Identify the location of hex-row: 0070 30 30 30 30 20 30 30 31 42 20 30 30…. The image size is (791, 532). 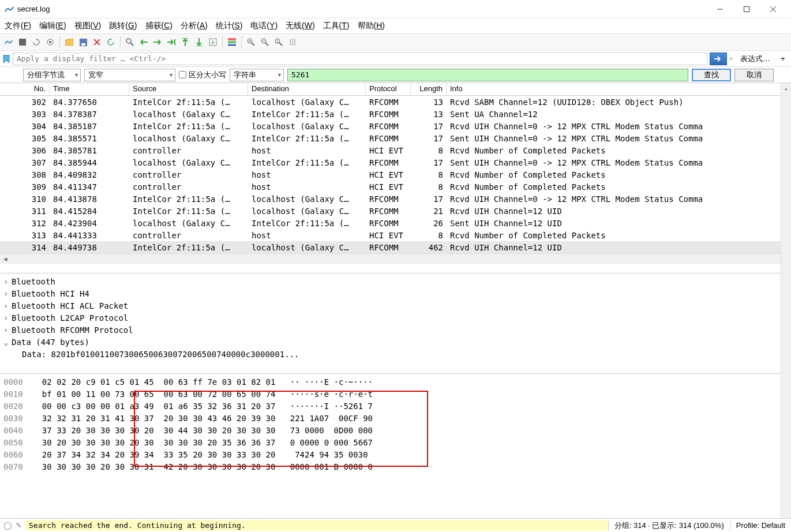
(396, 467).